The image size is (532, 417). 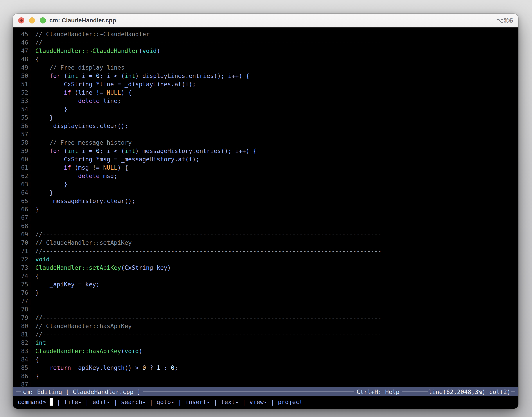 I want to click on code-line: 56| _displayLines.clear();, so click(x=270, y=126).